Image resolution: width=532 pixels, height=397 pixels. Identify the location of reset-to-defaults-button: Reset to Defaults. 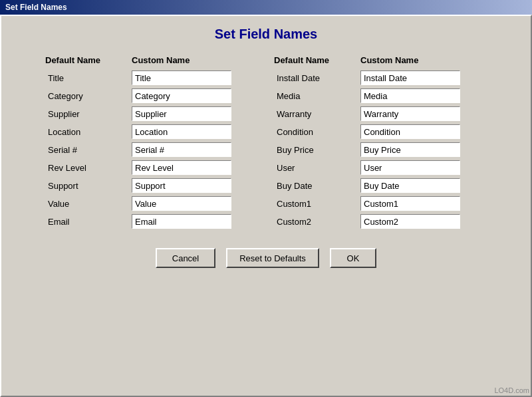
(273, 258).